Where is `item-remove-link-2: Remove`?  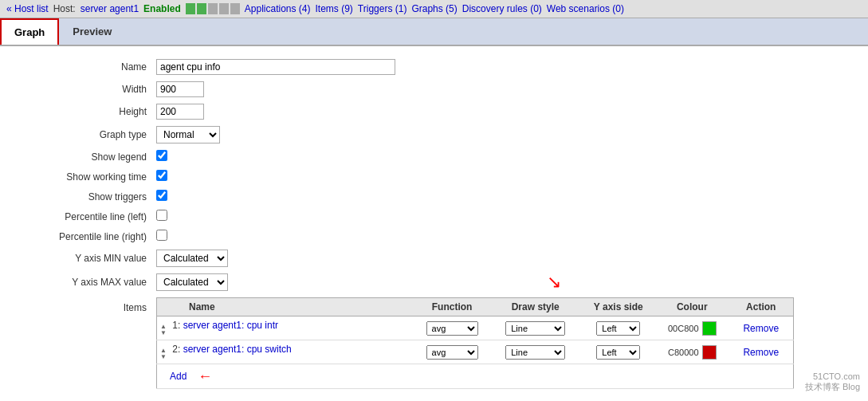
item-remove-link-2: Remove is located at coordinates (760, 352).